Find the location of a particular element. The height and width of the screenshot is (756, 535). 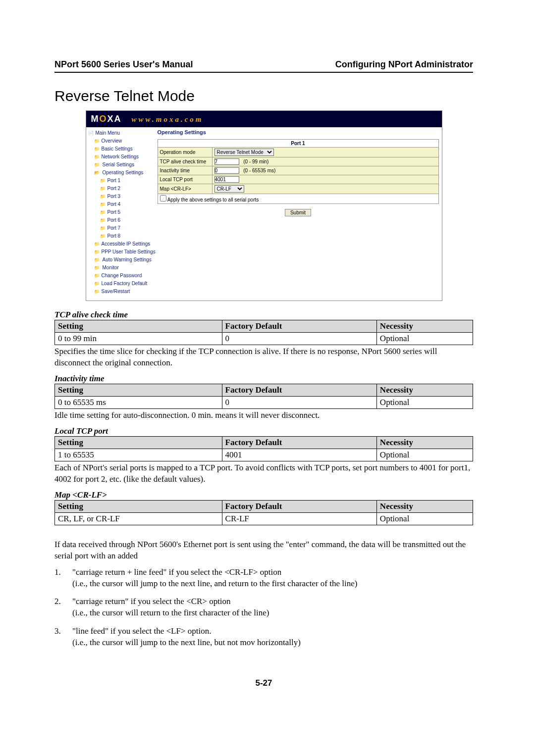

map-crlf-select: CR-LF is located at coordinates (229, 189).